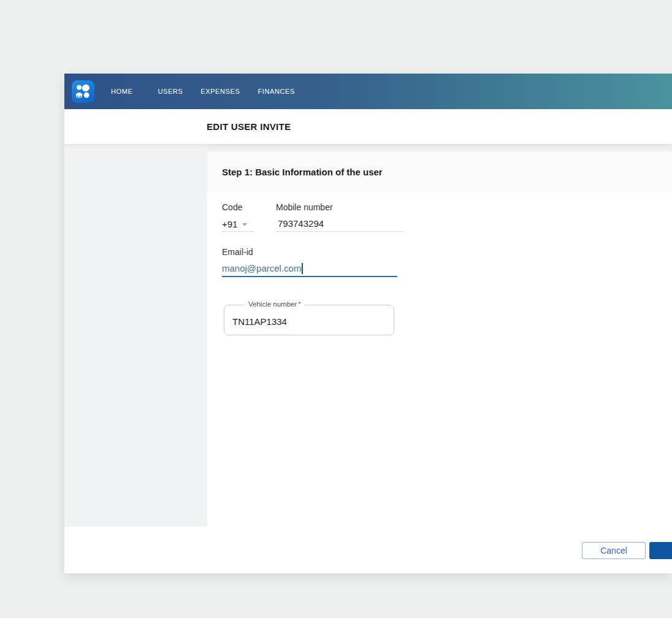 The image size is (672, 618). What do you see at coordinates (302, 269) in the screenshot?
I see `text-cursor` at bounding box center [302, 269].